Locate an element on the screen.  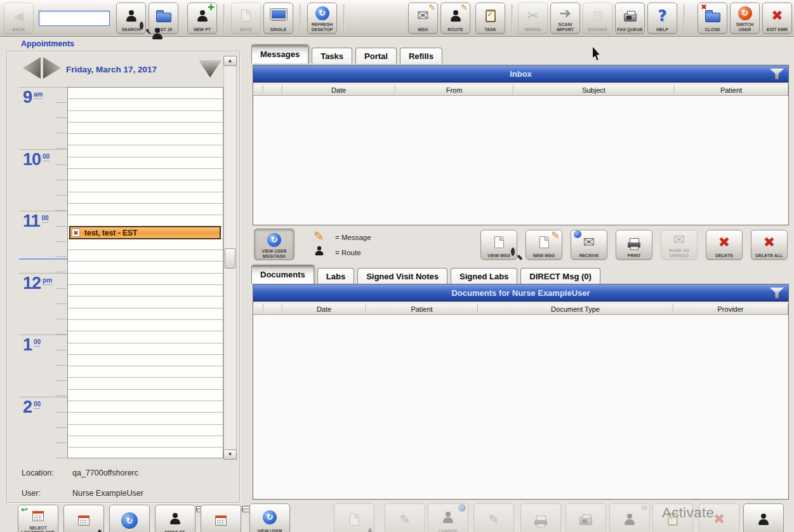
print-pt-summary-button: PRINT PT. SUMMARY is located at coordinates (175, 518).